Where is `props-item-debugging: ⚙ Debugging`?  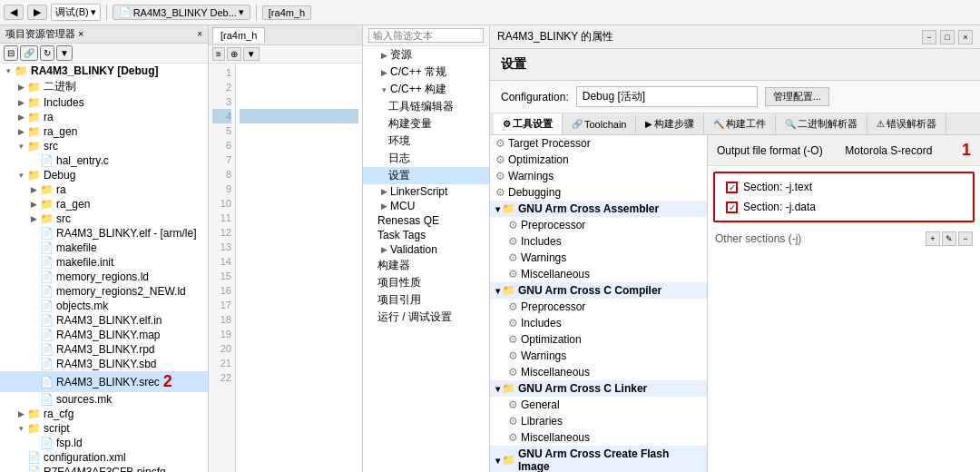
props-item-debugging: ⚙ Debugging is located at coordinates (599, 192).